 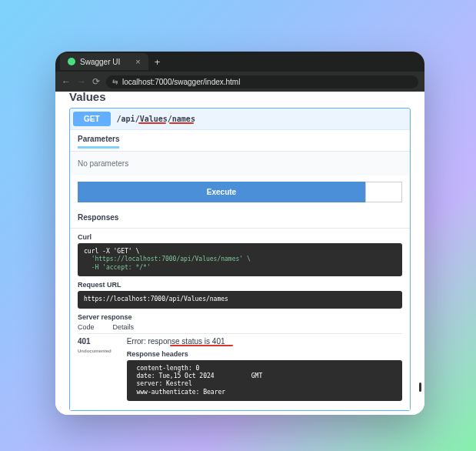 I want to click on server-response-label: Server response, so click(x=240, y=317).